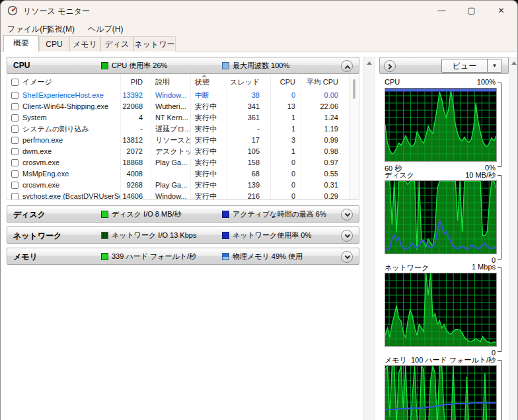 The height and width of the screenshot is (420, 518). What do you see at coordinates (347, 257) in the screenshot?
I see `memory-expand-button` at bounding box center [347, 257].